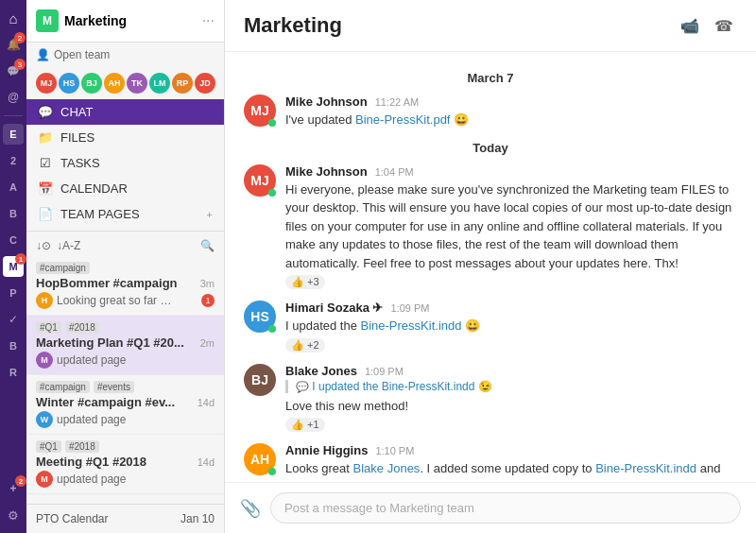 This screenshot has height=533, width=756. Describe the element at coordinates (125, 112) in the screenshot. I see `nav-chat: 💬 CHAT` at that location.